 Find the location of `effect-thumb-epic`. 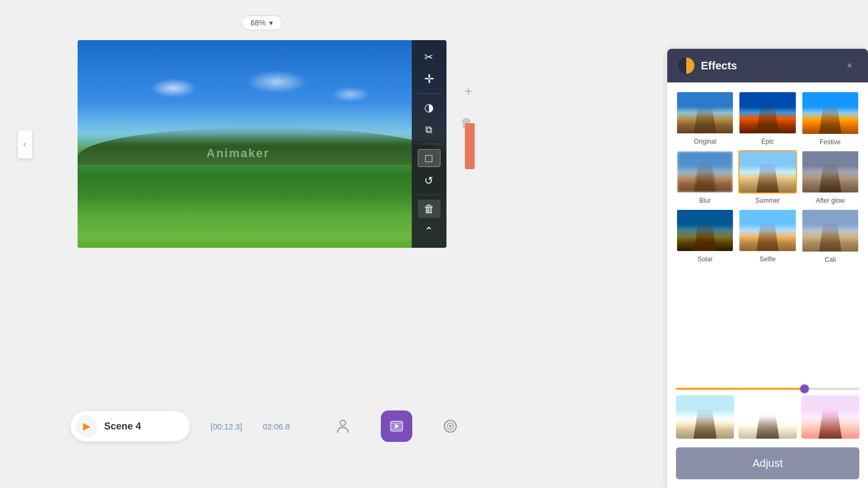

effect-thumb-epic is located at coordinates (767, 113).